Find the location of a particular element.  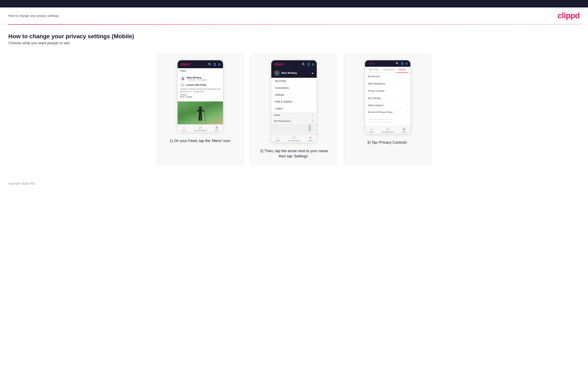

step-1-card: clippd 🔍 👤 ⊙ Feed 👤 Blair McHarg is located at coordinates (200, 109).